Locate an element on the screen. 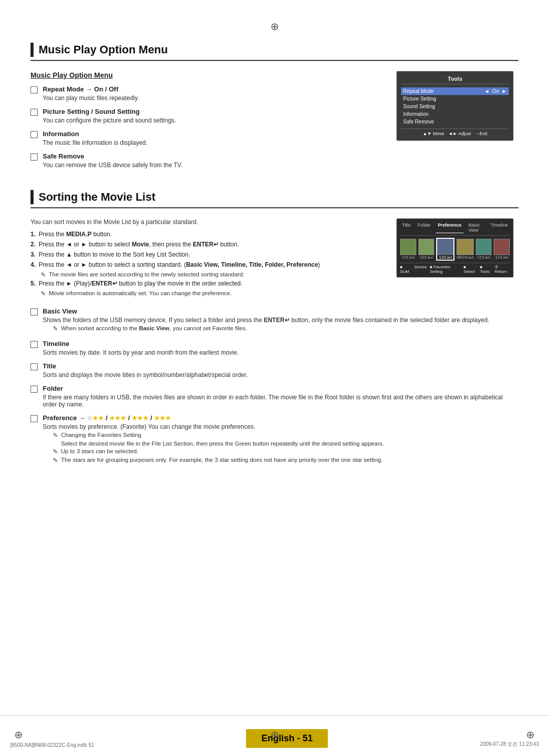 The width and height of the screenshot is (549, 756). bottom-file-info: [8500-NA]BN68-02322C-Eng.indb 51 is located at coordinates (52, 745).